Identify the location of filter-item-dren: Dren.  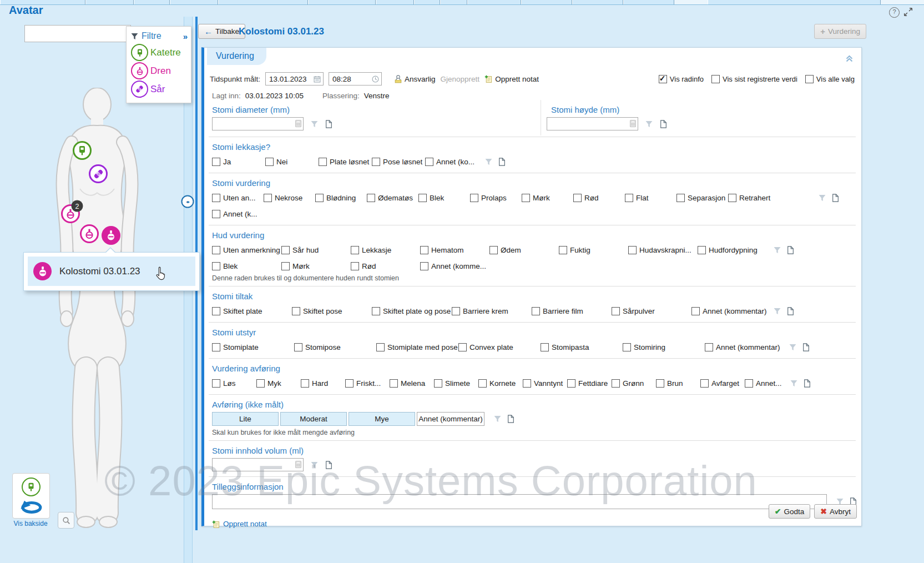
(159, 71).